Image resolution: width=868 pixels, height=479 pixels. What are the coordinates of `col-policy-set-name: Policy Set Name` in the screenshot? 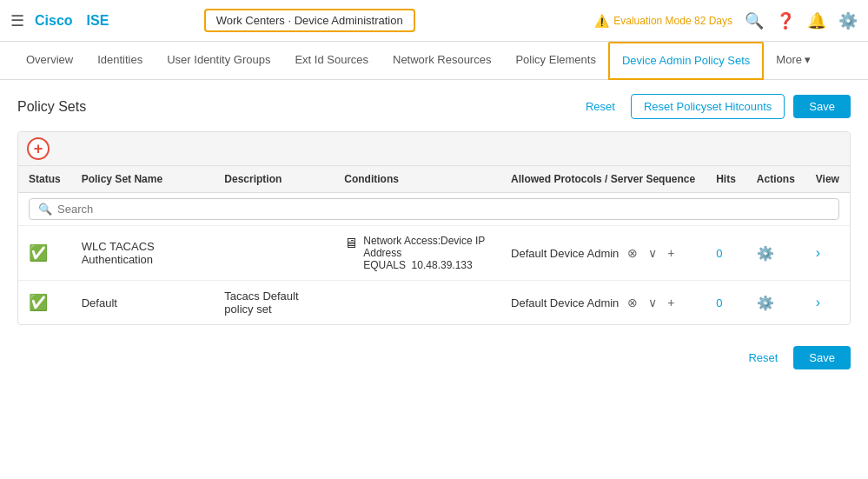 It's located at (142, 179).